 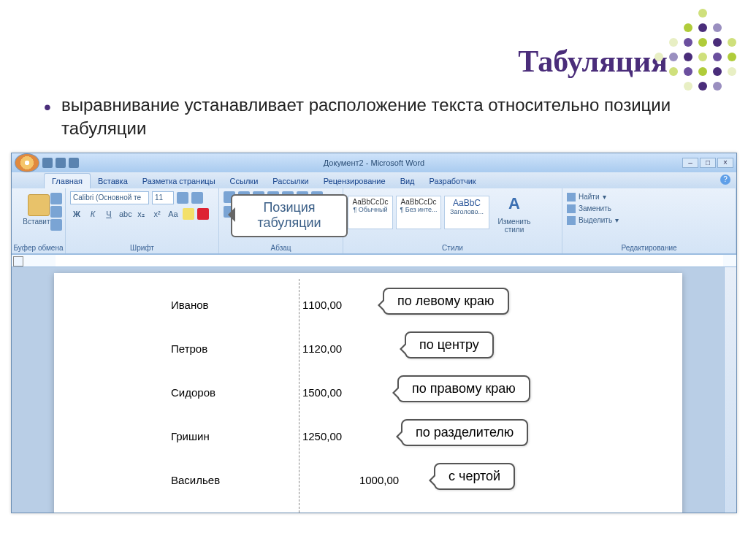 What do you see at coordinates (725, 180) in the screenshot?
I see `help-icon: ?` at bounding box center [725, 180].